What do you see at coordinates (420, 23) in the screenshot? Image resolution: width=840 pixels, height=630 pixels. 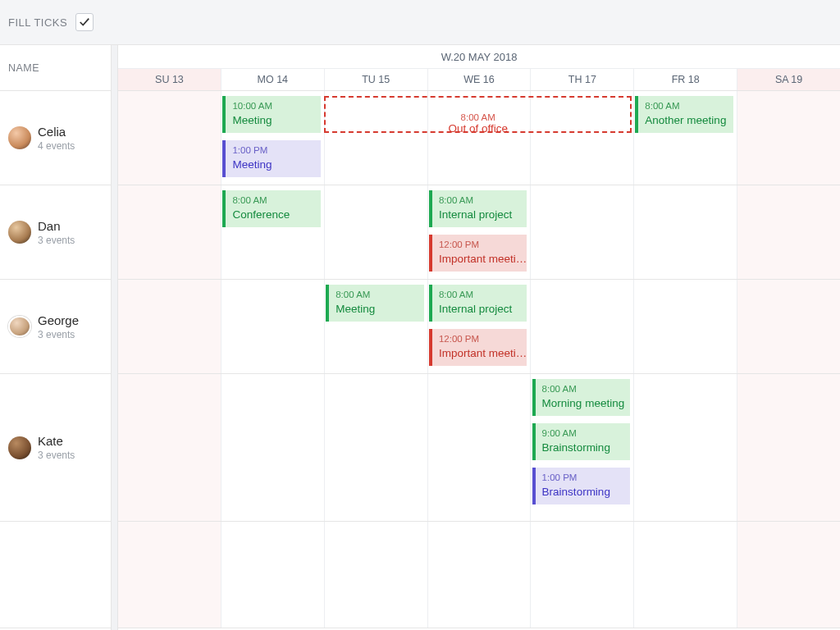 I see `toolbar: FILL TICKS` at bounding box center [420, 23].